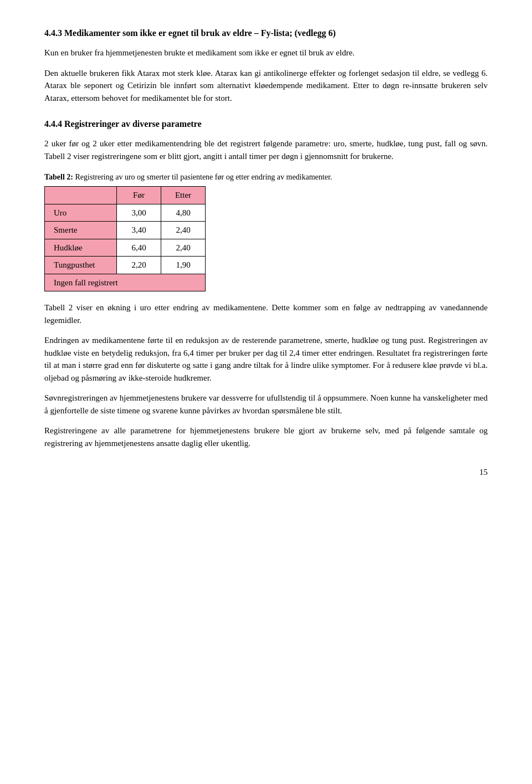 The width and height of the screenshot is (532, 784). Describe the element at coordinates (266, 314) in the screenshot. I see `post-table-paragraph-1-text: Tabell 2 viser en økning i uro etter end…` at that location.